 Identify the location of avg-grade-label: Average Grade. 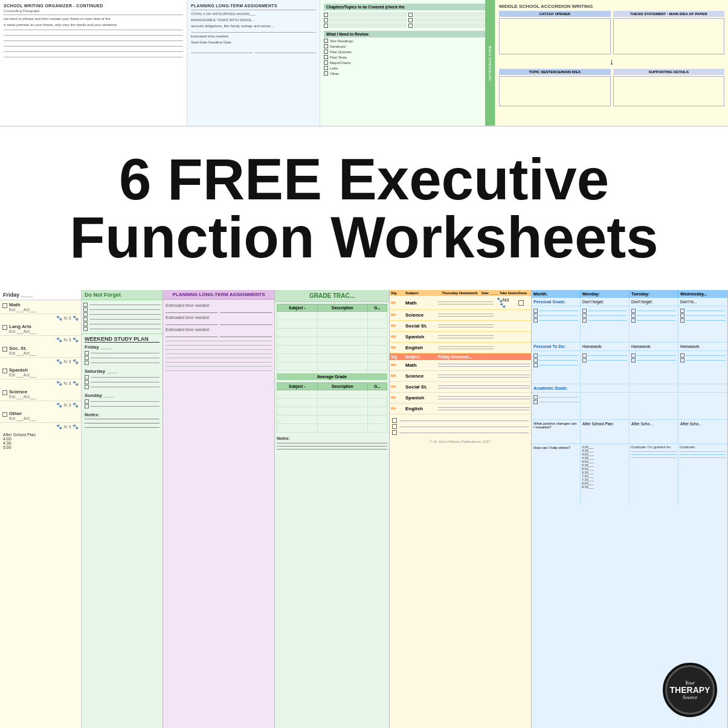
(332, 377).